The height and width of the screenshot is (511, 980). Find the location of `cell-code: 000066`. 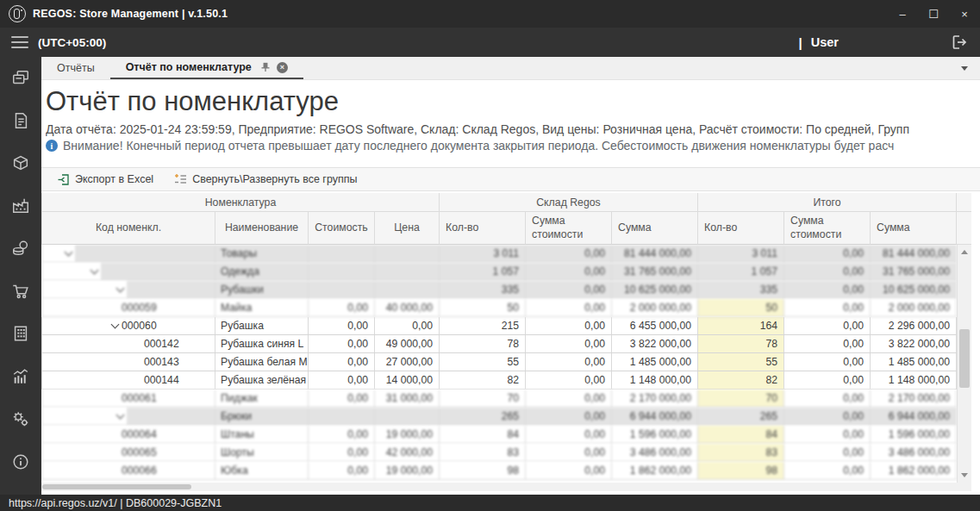

cell-code: 000066 is located at coordinates (128, 470).